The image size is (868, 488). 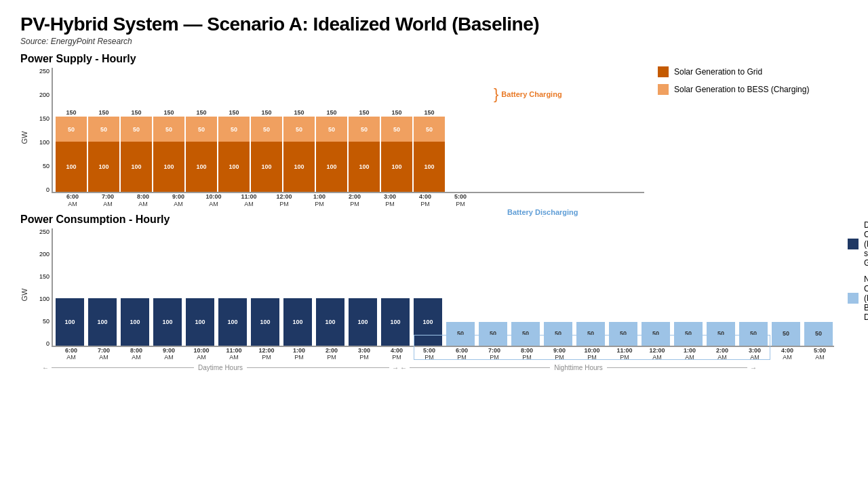 I want to click on consumption-day-xlabel: 3:00PM, so click(x=364, y=354).